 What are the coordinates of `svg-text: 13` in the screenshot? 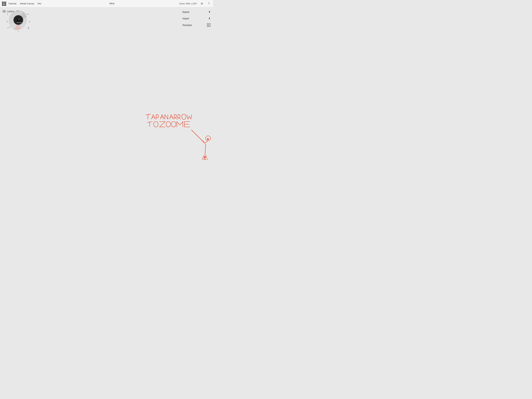 It's located at (8, 14).